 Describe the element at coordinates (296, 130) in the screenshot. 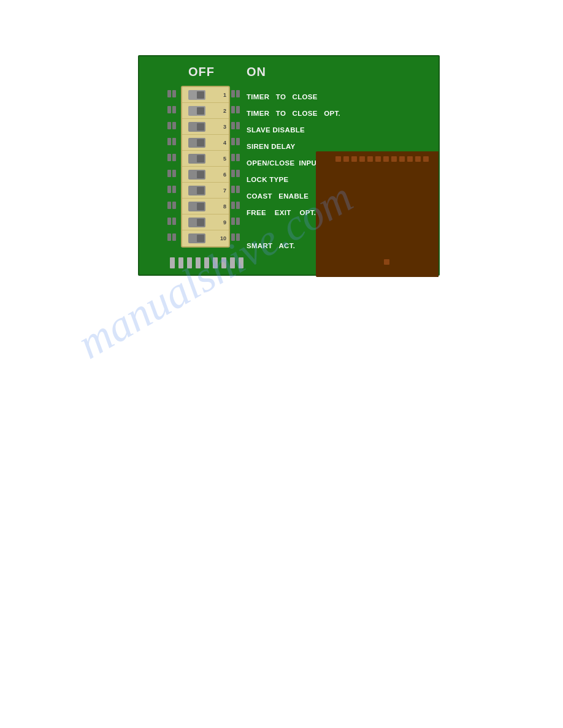

I see `switch-label-3: SLAVE DISABLE` at that location.